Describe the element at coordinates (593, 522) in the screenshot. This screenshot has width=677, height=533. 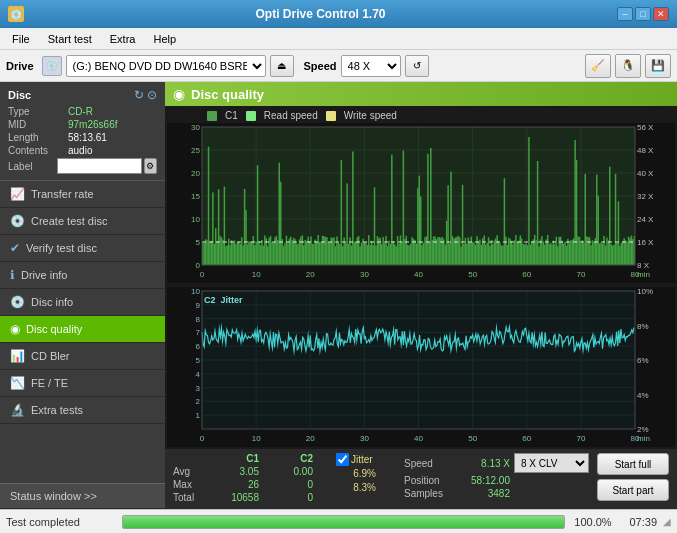
I see `progress-percent: 100.0%` at that location.